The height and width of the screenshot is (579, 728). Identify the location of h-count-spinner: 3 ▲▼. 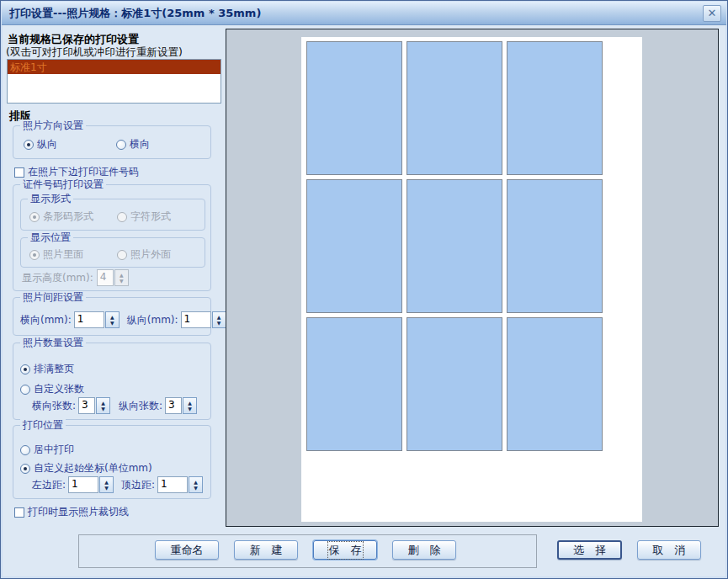
(94, 406).